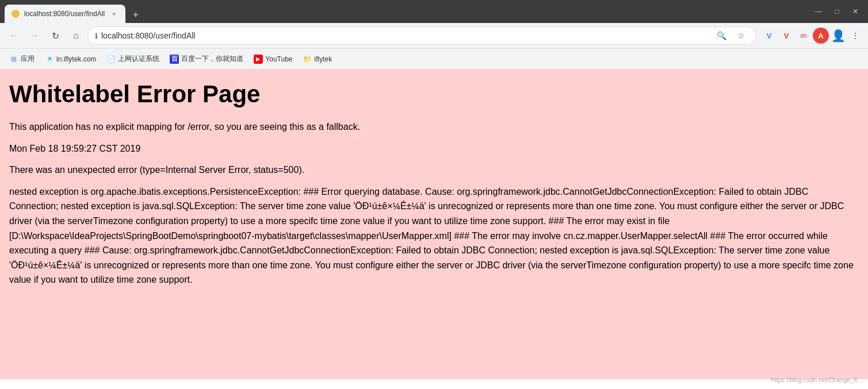 The width and height of the screenshot is (868, 389). I want to click on title-bar: localhost:8080/user/findAll × + — □ ✕, so click(434, 11).